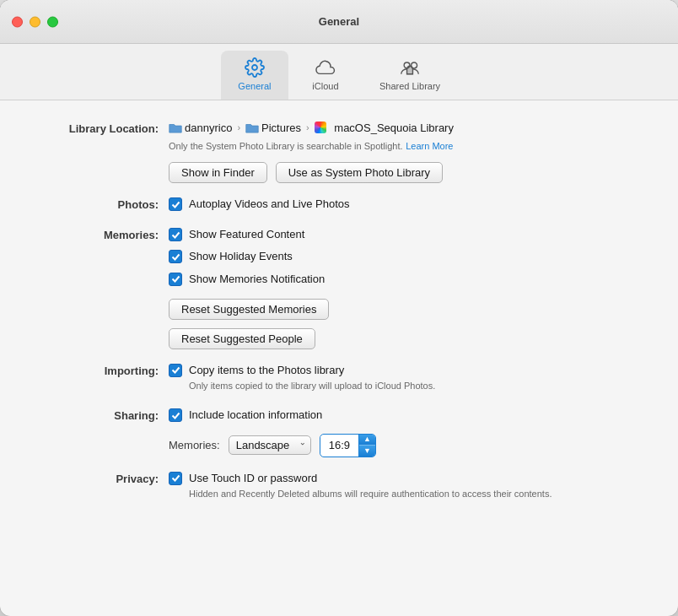  What do you see at coordinates (246, 235) in the screenshot?
I see `featured-label: Show Featured Content` at bounding box center [246, 235].